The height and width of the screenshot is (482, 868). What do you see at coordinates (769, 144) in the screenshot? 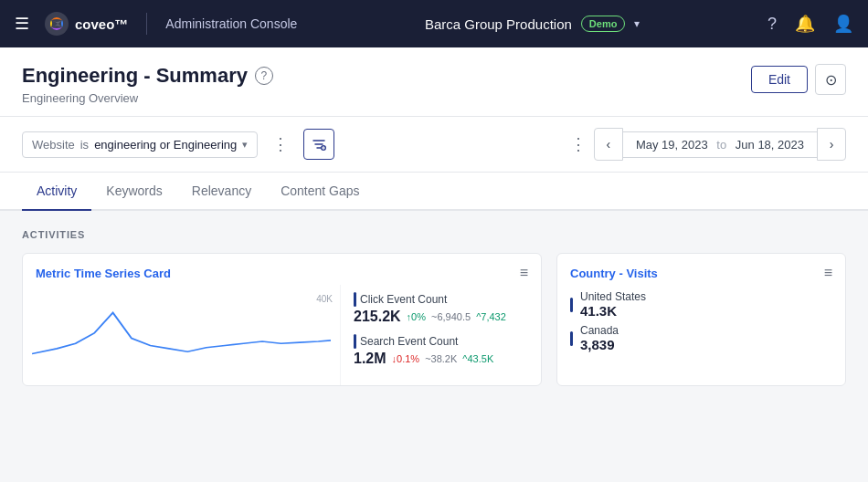
I see `date-end: Jun 18, 2023` at bounding box center [769, 144].